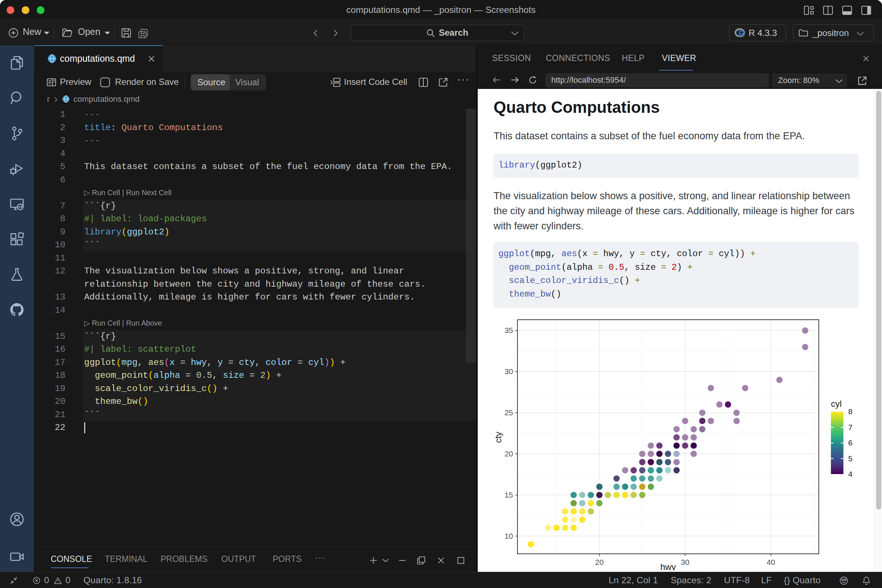  Describe the element at coordinates (771, 562) in the screenshot. I see `svg-text: 40` at that location.